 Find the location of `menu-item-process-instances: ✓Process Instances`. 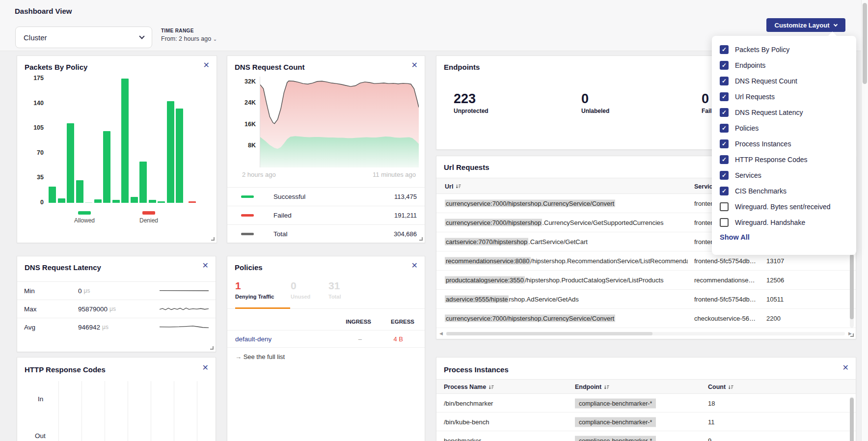

menu-item-process-instances: ✓Process Instances is located at coordinates (784, 144).